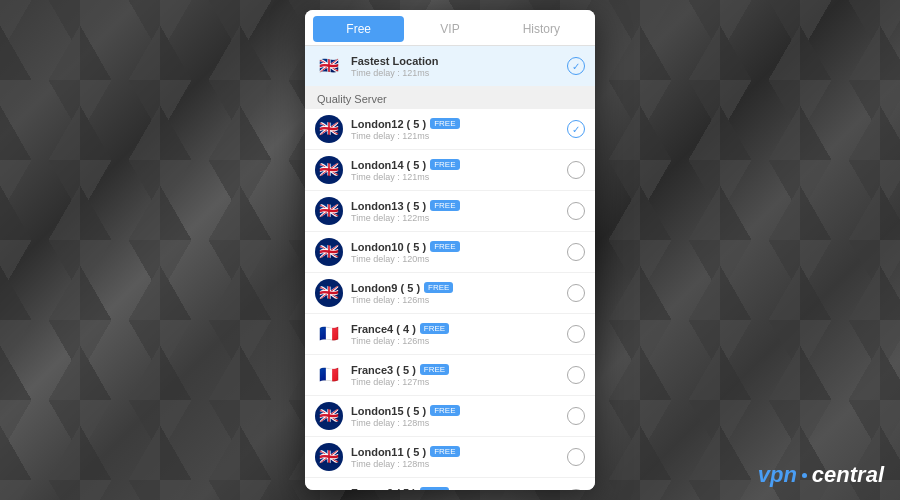  Describe the element at coordinates (450, 484) in the screenshot. I see `server-item: France2 ( 5 ) FREE Time delay : 130ms` at that location.